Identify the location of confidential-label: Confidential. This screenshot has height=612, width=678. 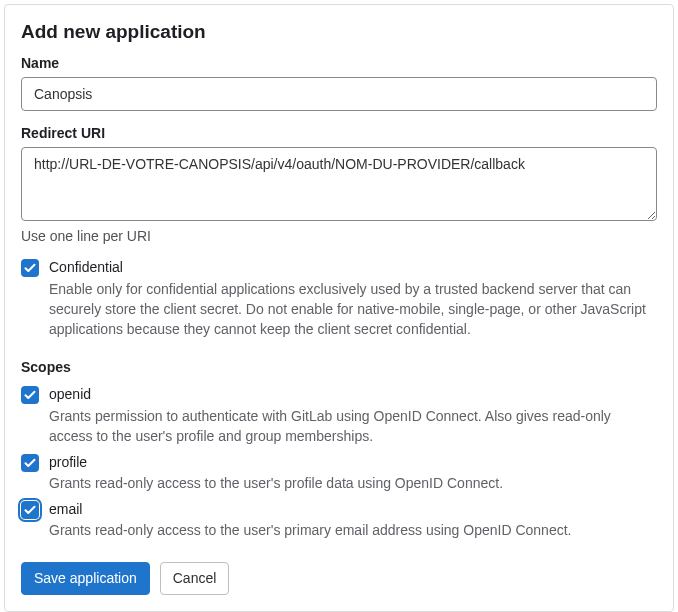
(353, 268).